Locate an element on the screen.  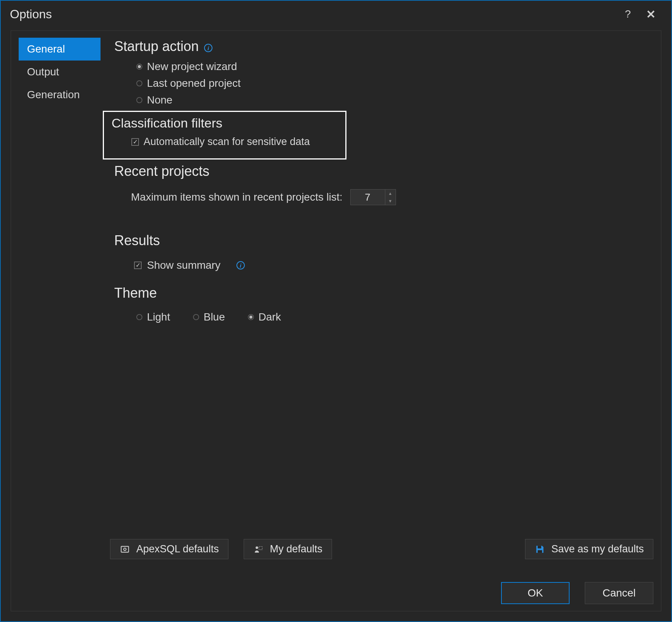
theme-radio-dark: Dark is located at coordinates (264, 317).